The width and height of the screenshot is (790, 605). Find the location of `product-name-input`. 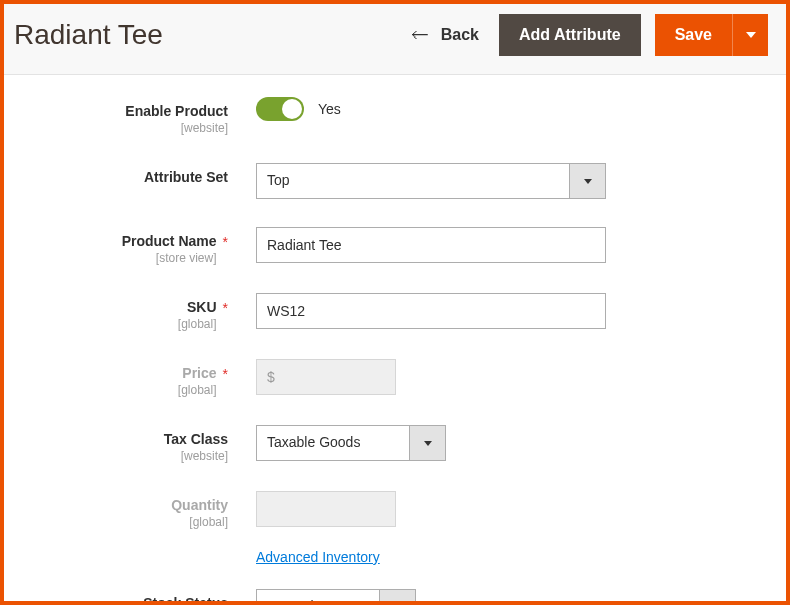

product-name-input is located at coordinates (431, 245).